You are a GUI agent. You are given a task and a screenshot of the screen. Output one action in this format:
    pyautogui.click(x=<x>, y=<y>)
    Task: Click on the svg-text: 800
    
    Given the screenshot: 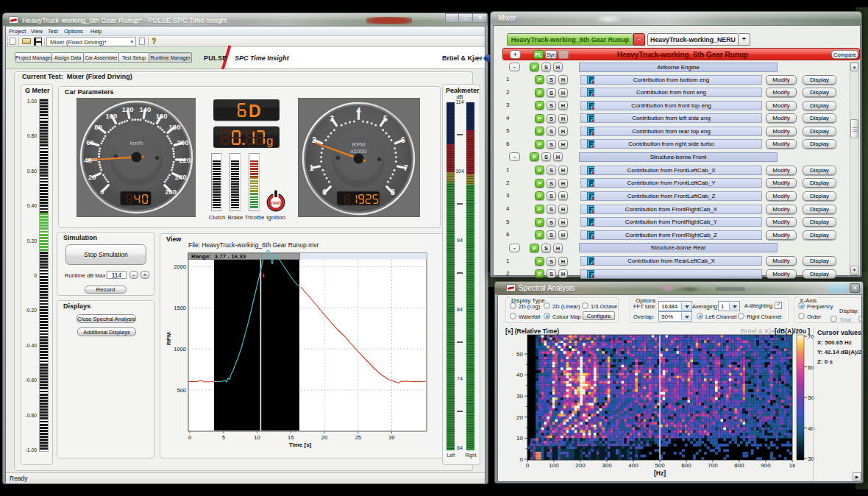 What is the action you would take?
    pyautogui.click(x=739, y=465)
    